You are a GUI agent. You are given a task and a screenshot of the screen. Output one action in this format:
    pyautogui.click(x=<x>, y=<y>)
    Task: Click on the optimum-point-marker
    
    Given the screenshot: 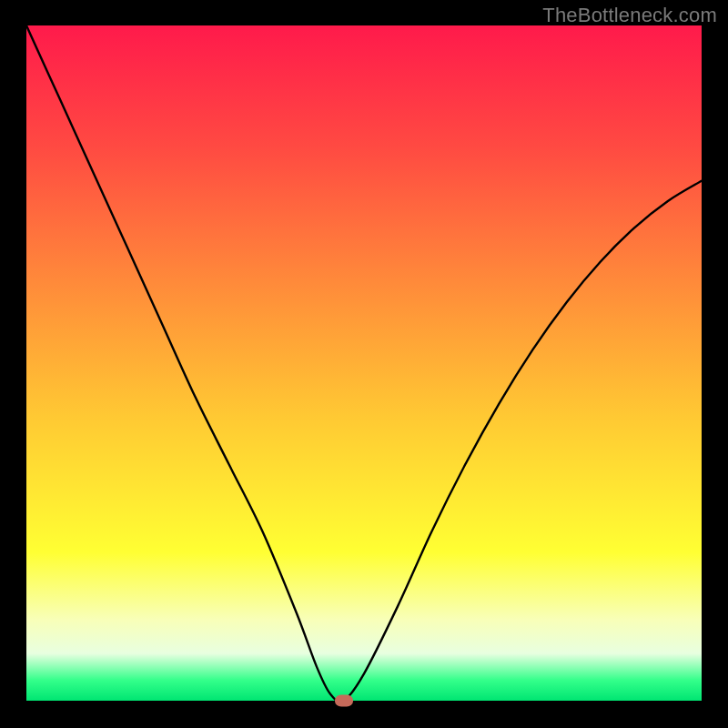 What is the action you would take?
    pyautogui.click(x=344, y=701)
    